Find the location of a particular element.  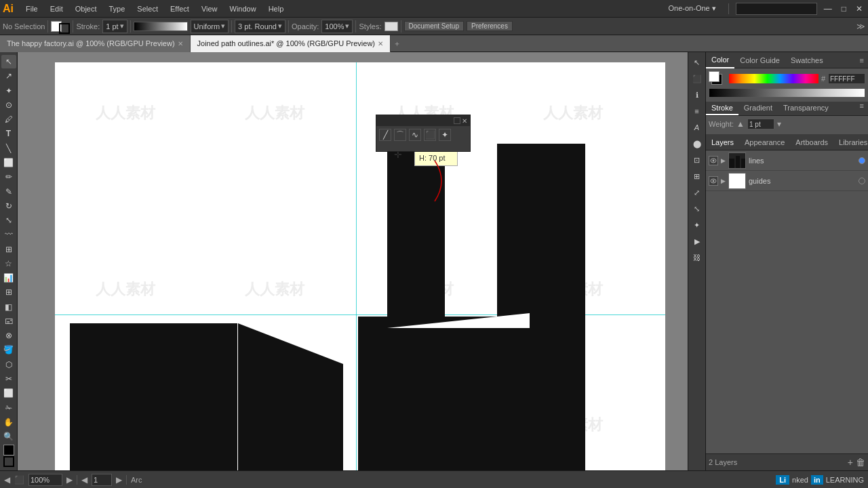

layers-tab-artboards: Artboards is located at coordinates (812, 142).